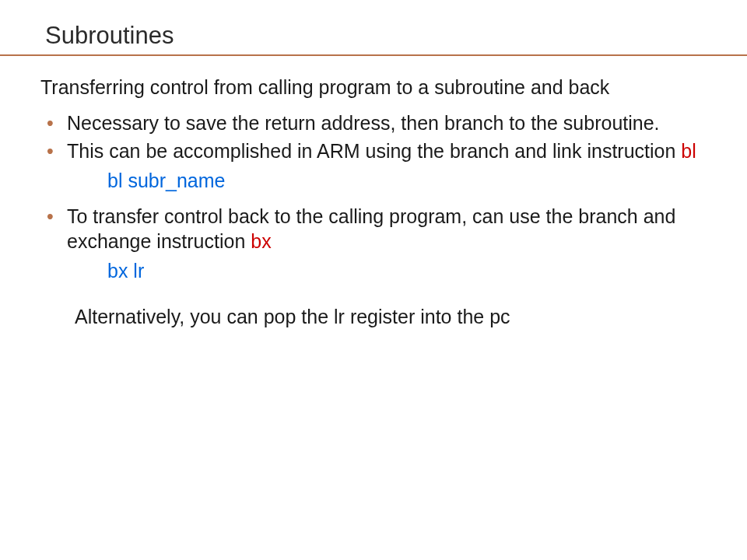 This screenshot has width=747, height=560. What do you see at coordinates (688, 151) in the screenshot?
I see `instruction-highlight: bl` at bounding box center [688, 151].